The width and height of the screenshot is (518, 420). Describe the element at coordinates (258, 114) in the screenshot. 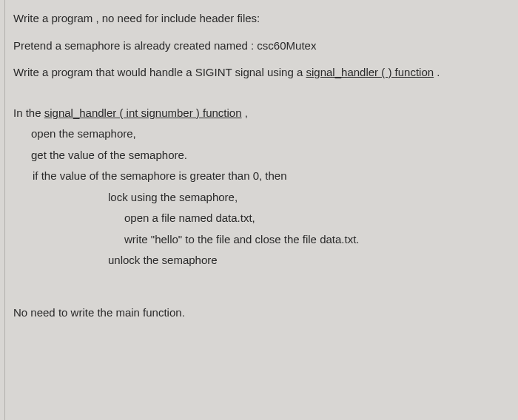

I see `fn-heading: In the signal_handler ( int signumber ) …` at that location.